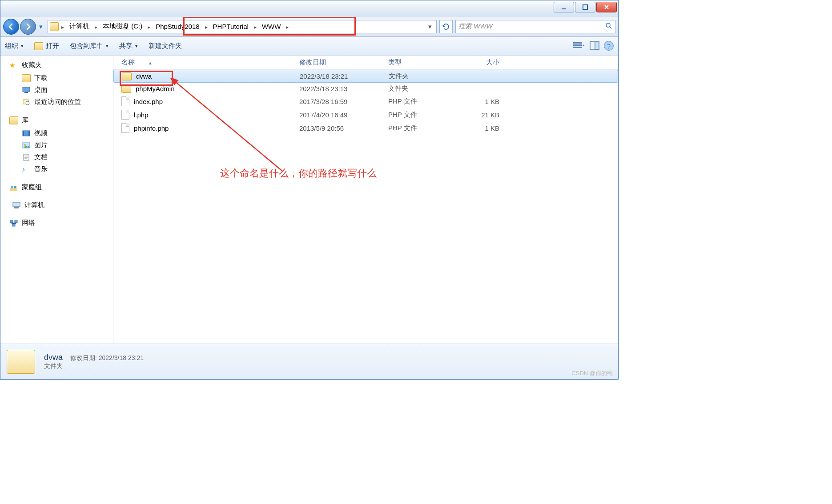  I want to click on history-dropdown: ▾, so click(41, 27).